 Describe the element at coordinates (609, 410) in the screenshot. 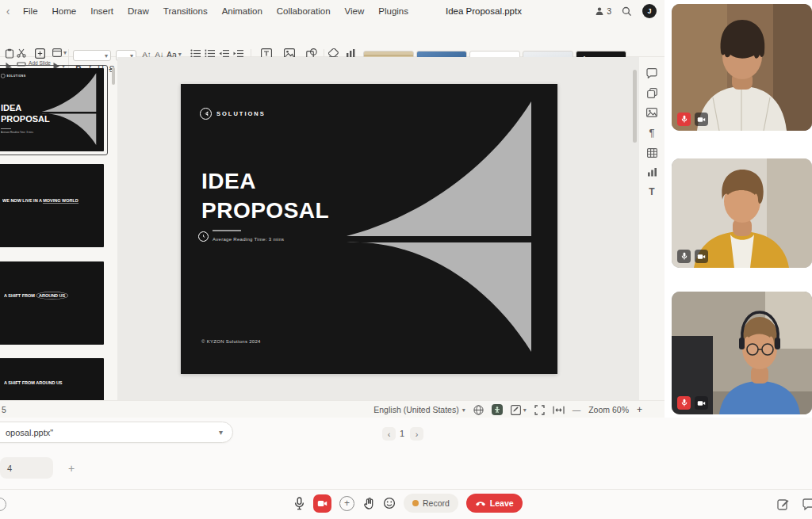

I see `zoom-level-label: Zoom 60%` at that location.